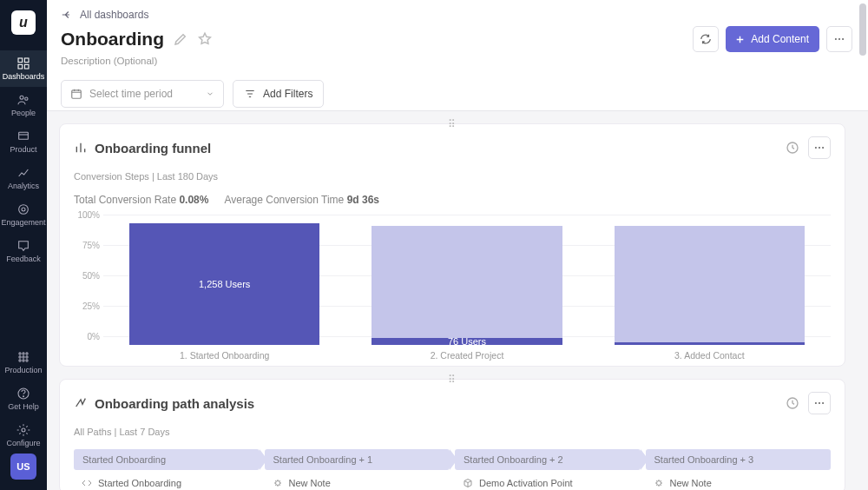  What do you see at coordinates (773, 39) in the screenshot?
I see `add-content-button: Add Content` at bounding box center [773, 39].